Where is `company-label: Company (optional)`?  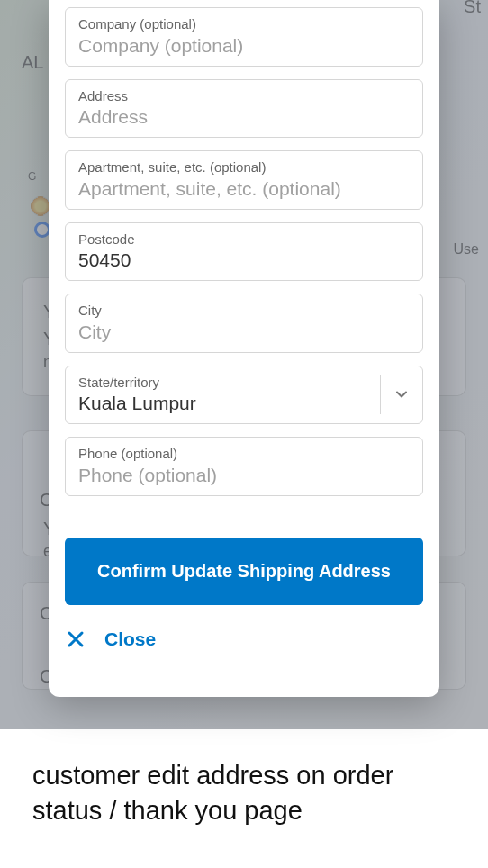
company-label: Company (optional) is located at coordinates (244, 24).